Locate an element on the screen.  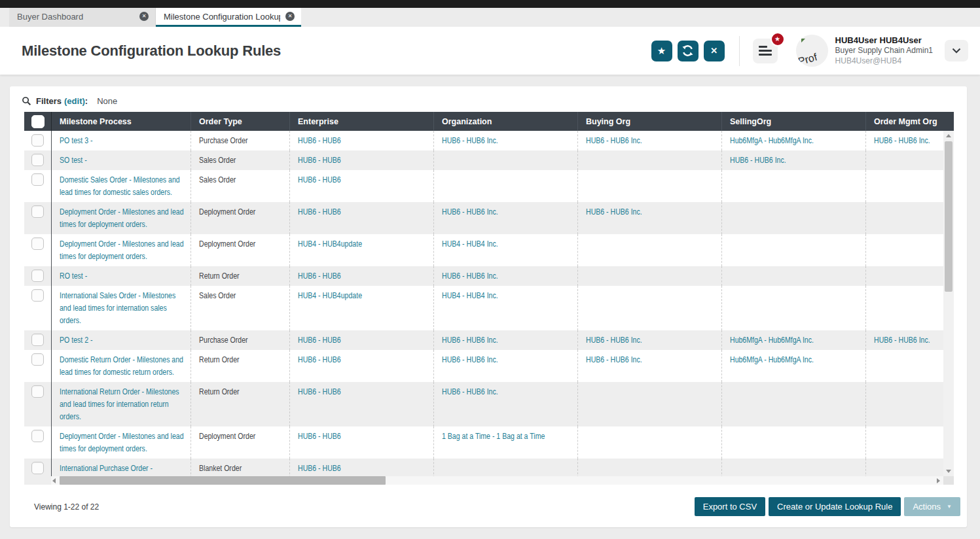
column-header-order-type: Order Type is located at coordinates (240, 122).